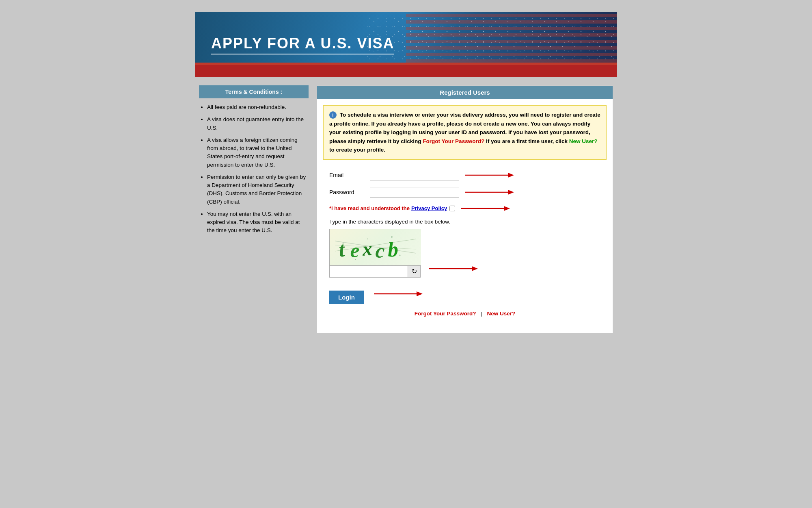 Image resolution: width=812 pixels, height=508 pixels. I want to click on privacy-policy-link: Privacy Policy, so click(429, 208).